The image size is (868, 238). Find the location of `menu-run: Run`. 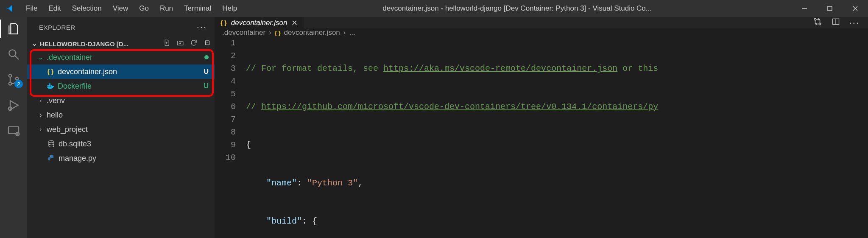

menu-run: Run is located at coordinates (166, 8).